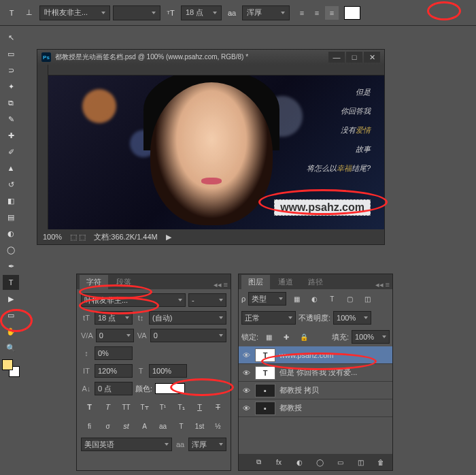 Image resolution: width=476 pixels, height=475 pixels. I want to click on allcaps-button: TT, so click(126, 407).